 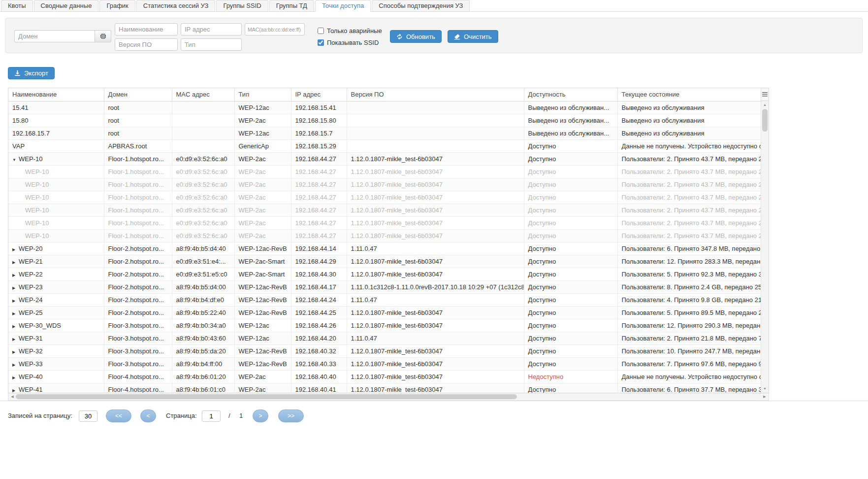 What do you see at coordinates (765, 120) in the screenshot?
I see `vertical-scrollbar-thumb` at bounding box center [765, 120].